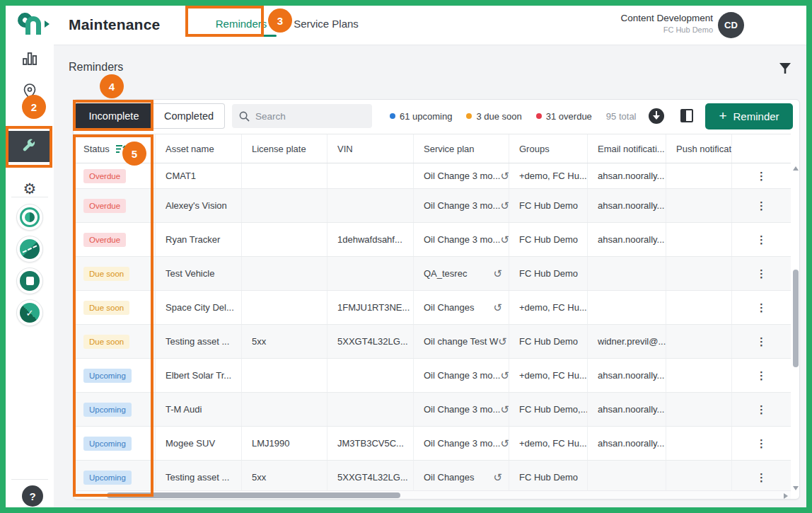 The image size is (812, 513). What do you see at coordinates (785, 68) in the screenshot?
I see `filter-icon` at bounding box center [785, 68].